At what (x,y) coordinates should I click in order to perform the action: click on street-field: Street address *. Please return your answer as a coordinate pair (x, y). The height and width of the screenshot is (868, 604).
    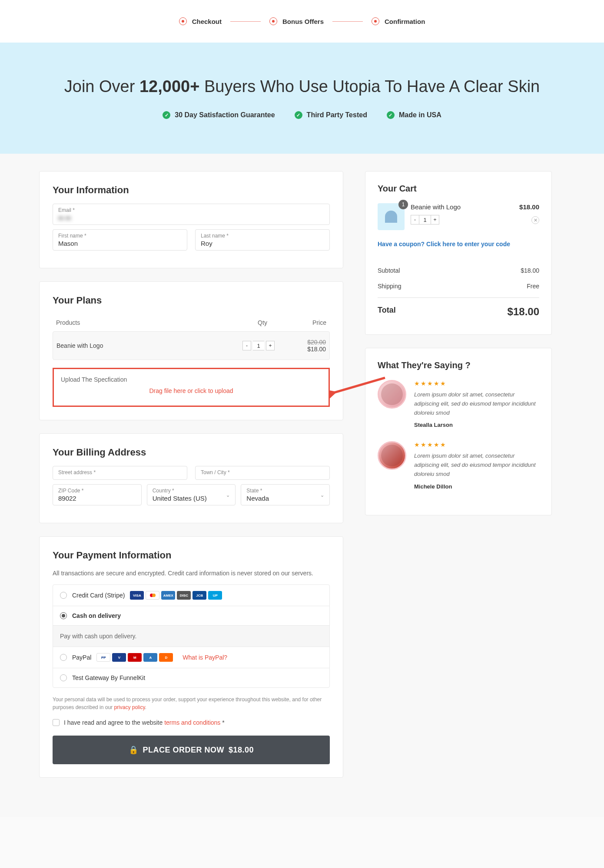
    Looking at the image, I should click on (120, 473).